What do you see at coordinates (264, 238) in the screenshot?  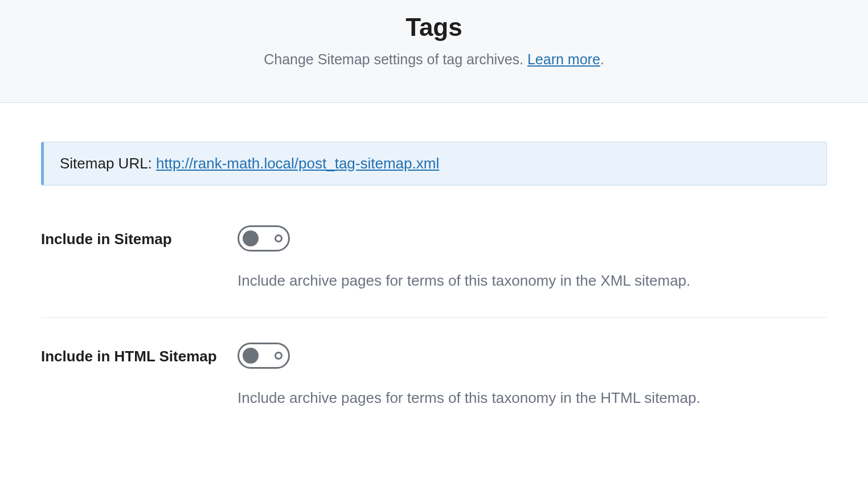 I see `toggle-include-in-sitemap` at bounding box center [264, 238].